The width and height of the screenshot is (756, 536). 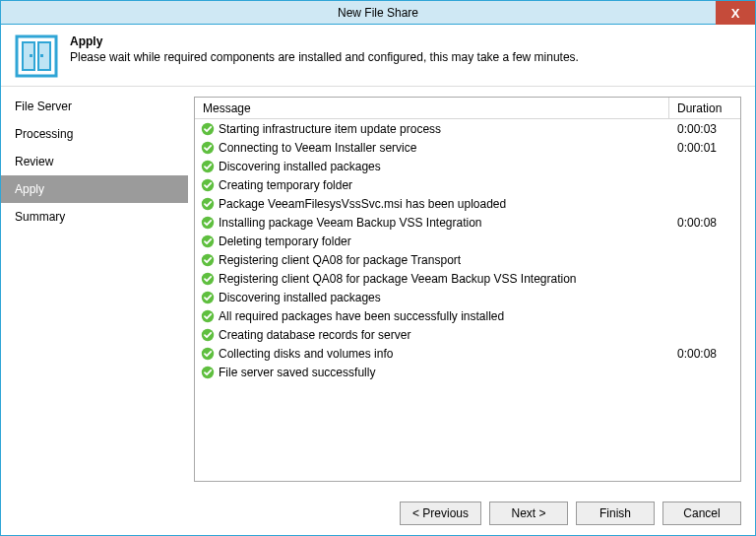 I want to click on window-title: New File Share, so click(x=378, y=13).